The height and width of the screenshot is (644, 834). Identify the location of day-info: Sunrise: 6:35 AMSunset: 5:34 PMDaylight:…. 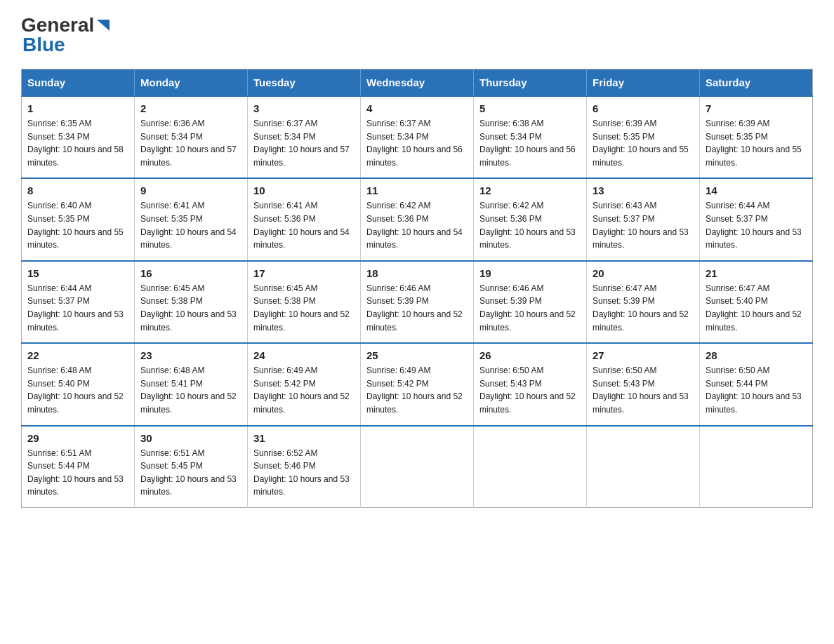
(76, 143).